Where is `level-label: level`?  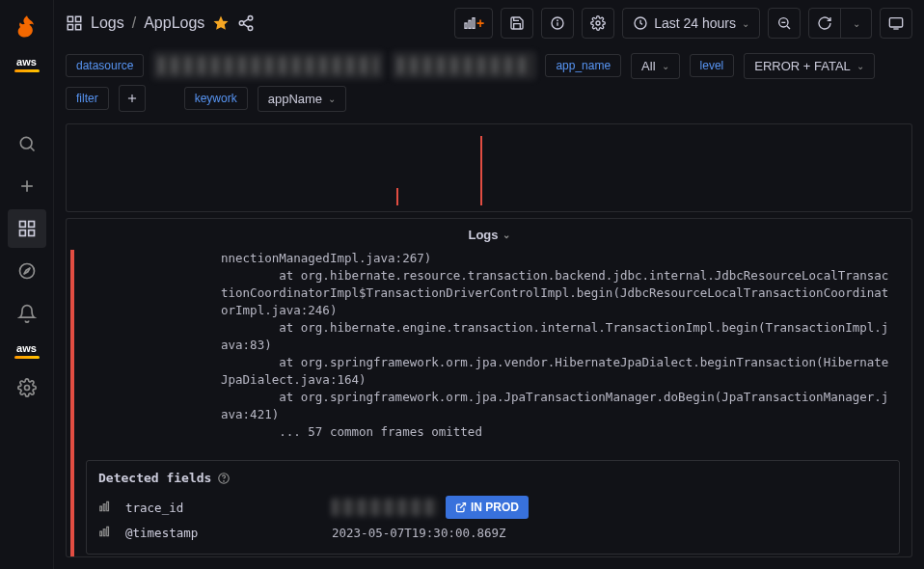 level-label: level is located at coordinates (712, 66).